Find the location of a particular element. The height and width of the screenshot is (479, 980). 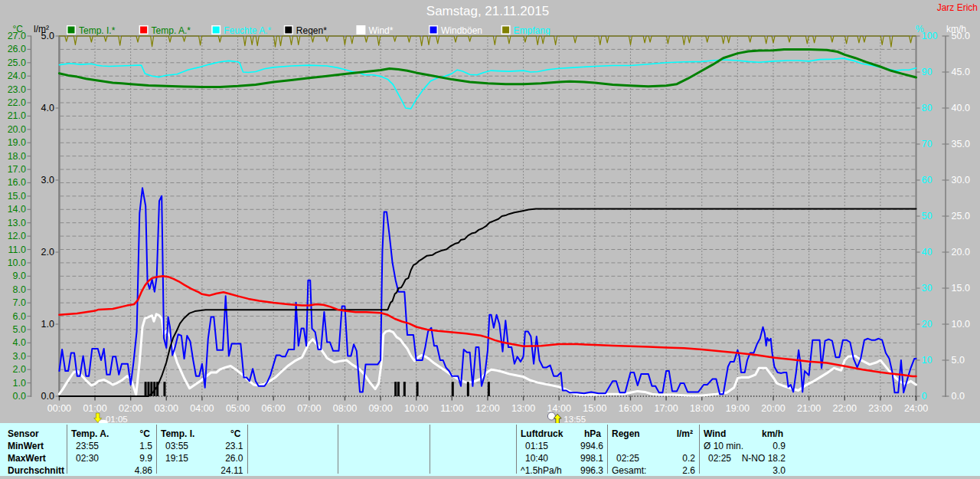

rain-axis-label: 1.0 is located at coordinates (47, 324).